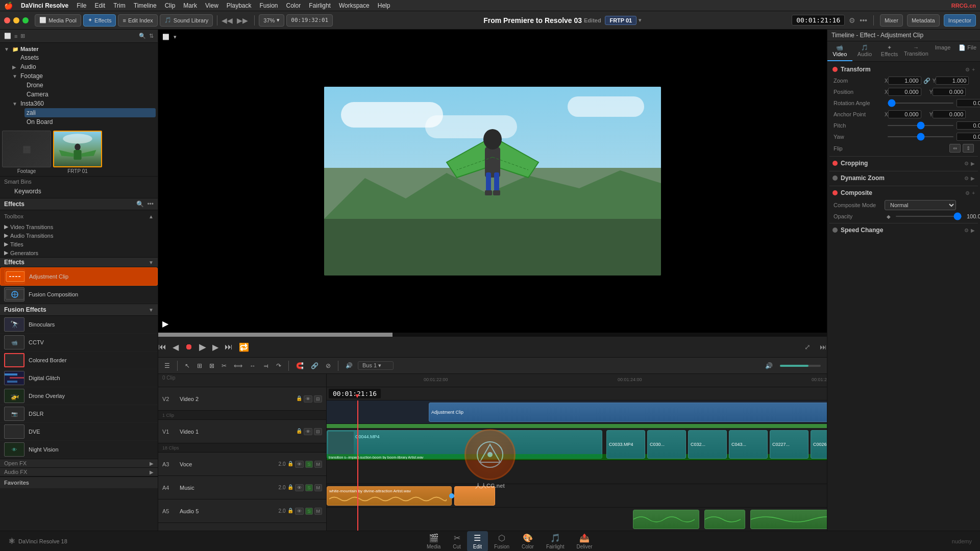  Describe the element at coordinates (100, 20) in the screenshot. I see `effects-toolbar-btn: ✦ Effects` at that location.